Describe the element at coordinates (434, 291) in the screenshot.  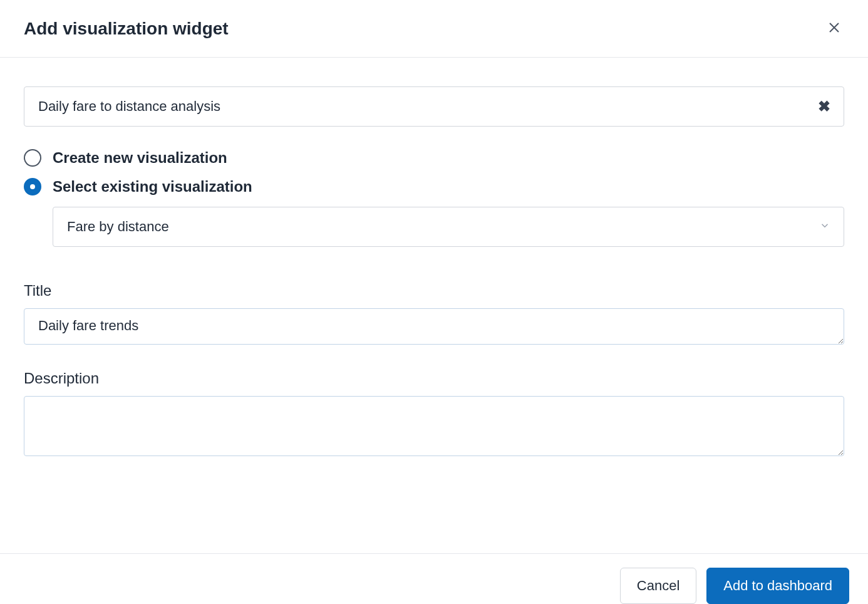
I see `title-label: Title` at that location.